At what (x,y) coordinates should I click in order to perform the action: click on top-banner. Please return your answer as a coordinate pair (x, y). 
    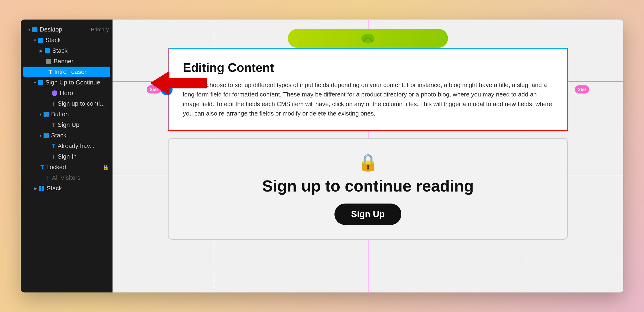
    Looking at the image, I should click on (368, 36).